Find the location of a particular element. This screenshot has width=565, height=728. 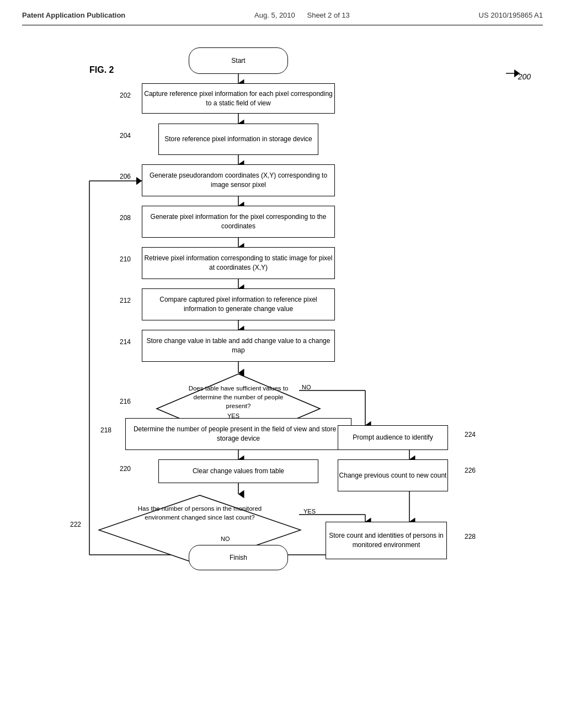

label-206: 206 is located at coordinates (125, 176).